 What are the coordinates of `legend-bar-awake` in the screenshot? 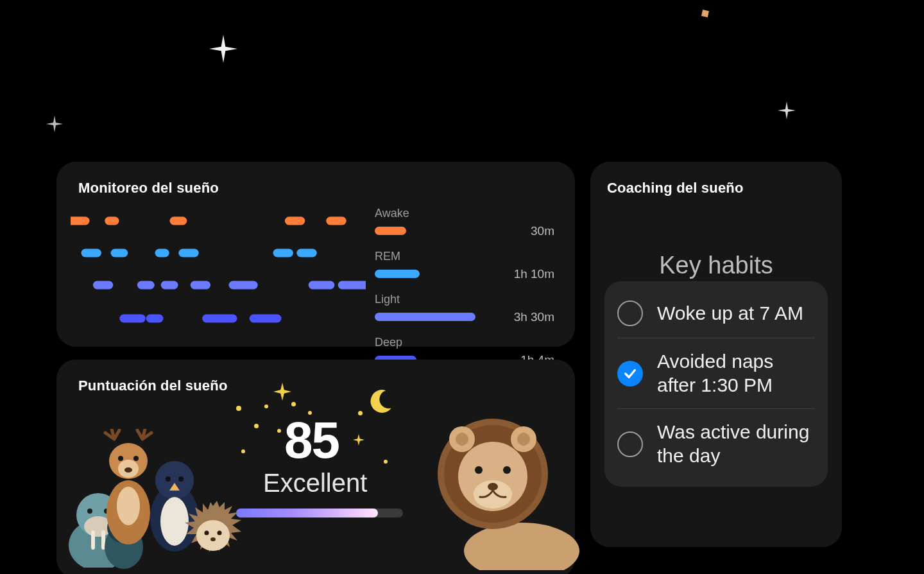 It's located at (390, 231).